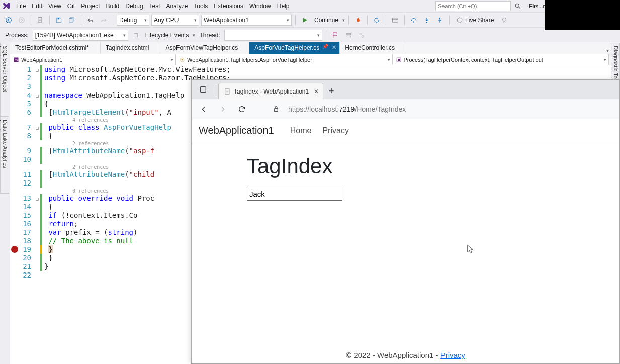 The image size is (620, 364). I want to click on show-threads-icon, so click(362, 35).